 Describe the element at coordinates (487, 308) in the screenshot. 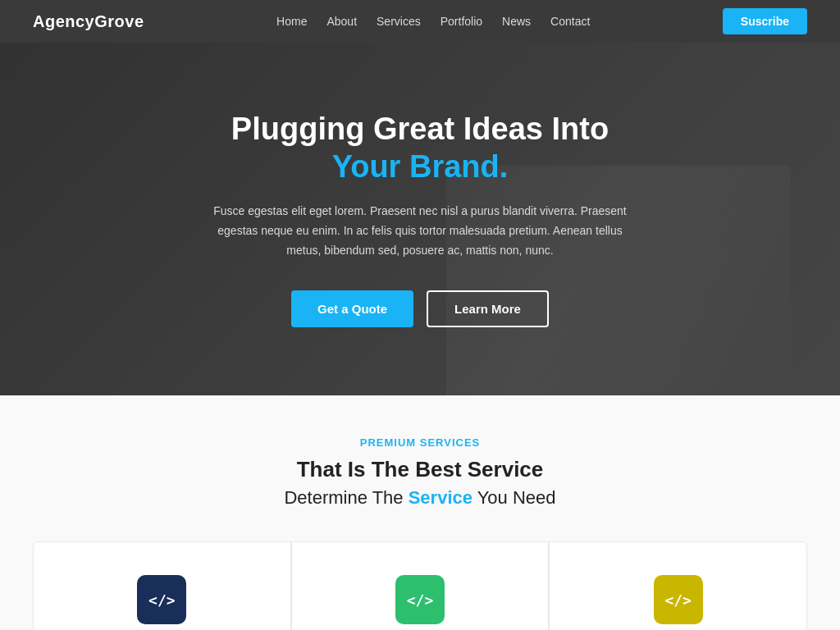

I see `learn-more-button: Learn More` at that location.